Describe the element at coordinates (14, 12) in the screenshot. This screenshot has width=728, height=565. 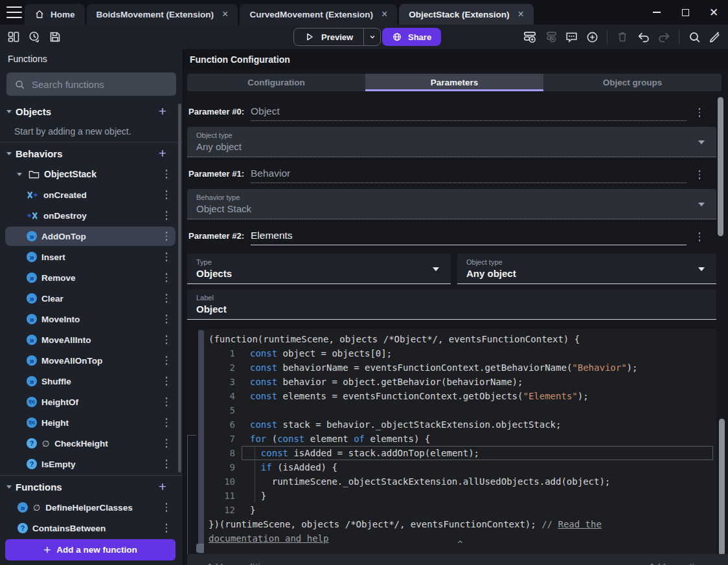
I see `main-menu-button` at that location.